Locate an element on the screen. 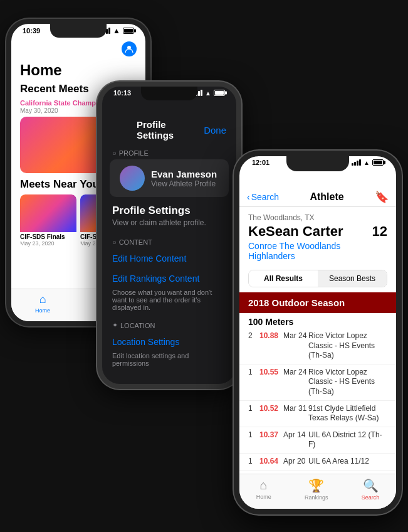 This screenshot has width=408, height=532. result-time: 10.64 is located at coordinates (271, 461).